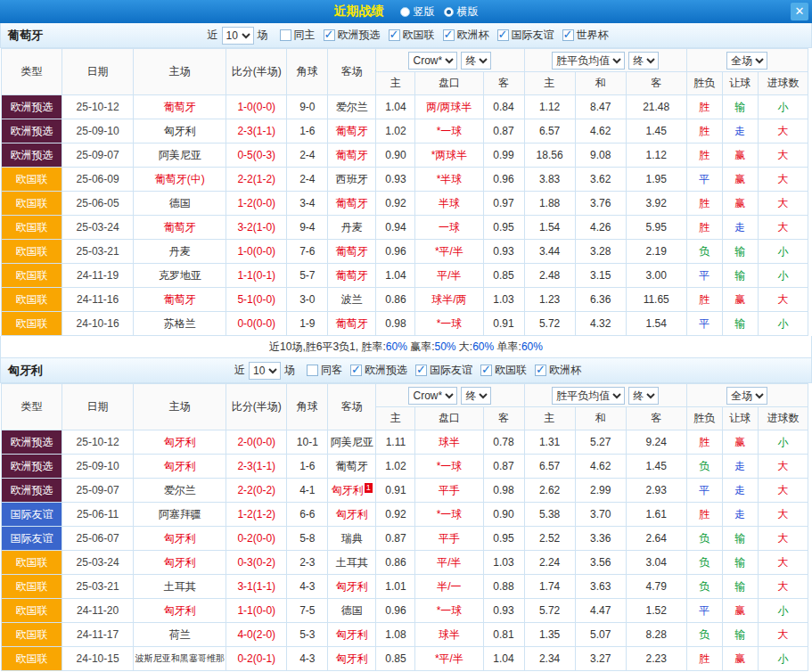 This screenshot has width=812, height=672. Describe the element at coordinates (332, 371) in the screenshot. I see `checkbox-label: 同客` at that location.